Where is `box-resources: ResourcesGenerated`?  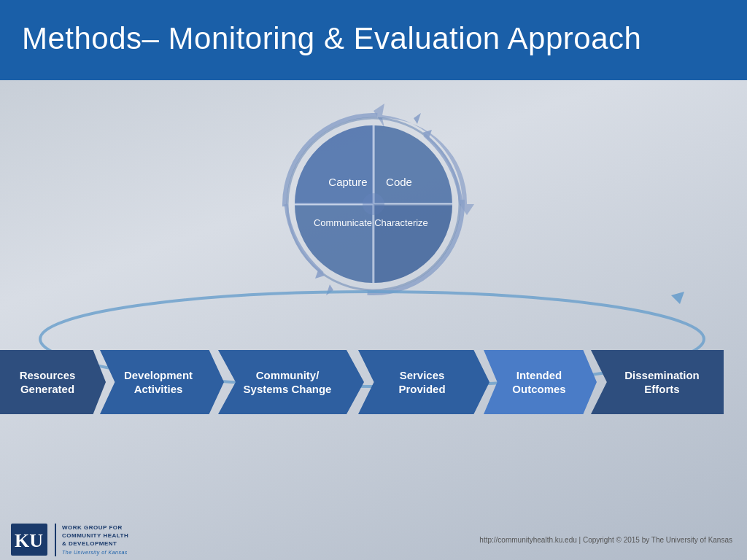
box-resources: ResourcesGenerated is located at coordinates (53, 382).